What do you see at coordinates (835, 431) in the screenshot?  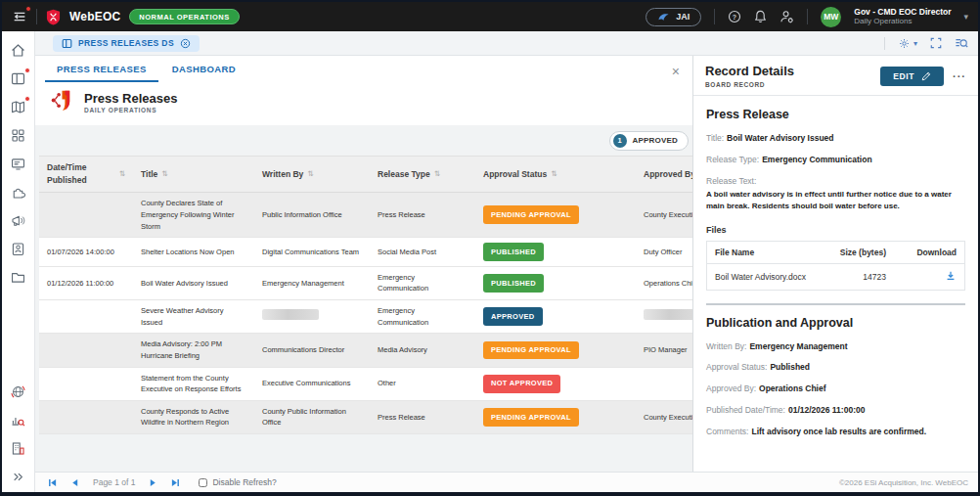 I see `detail-field: Comments:Lift advisory once lab results …` at bounding box center [835, 431].